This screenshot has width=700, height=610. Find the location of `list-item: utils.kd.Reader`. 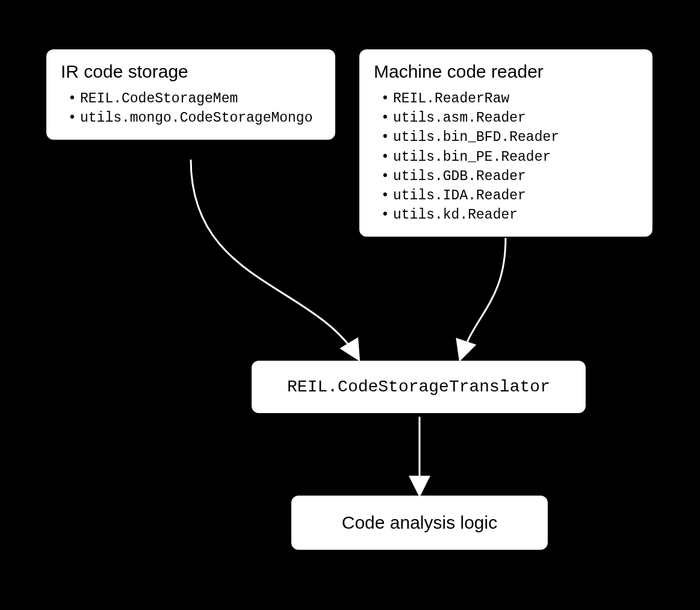

list-item: utils.kd.Reader is located at coordinates (508, 215).